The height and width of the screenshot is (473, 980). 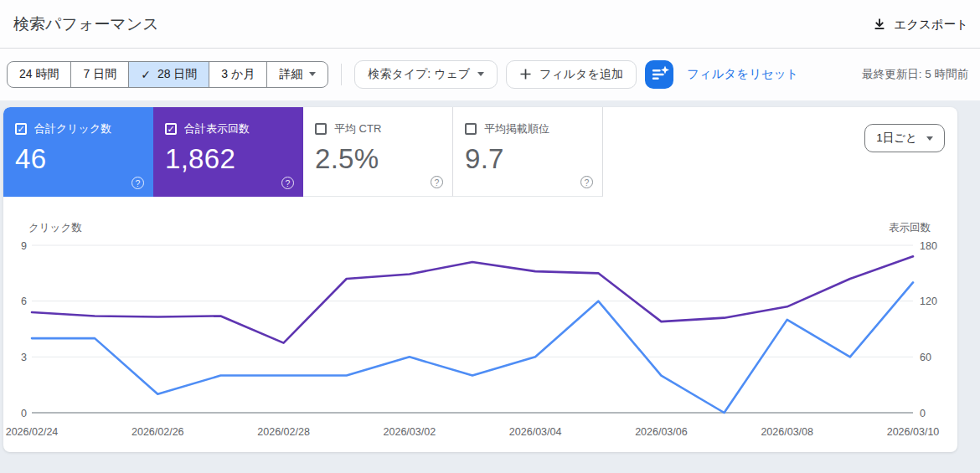 I want to click on metric-card-total-impressions: ✓ 合計表示回数 1,862 ?, so click(x=228, y=152).